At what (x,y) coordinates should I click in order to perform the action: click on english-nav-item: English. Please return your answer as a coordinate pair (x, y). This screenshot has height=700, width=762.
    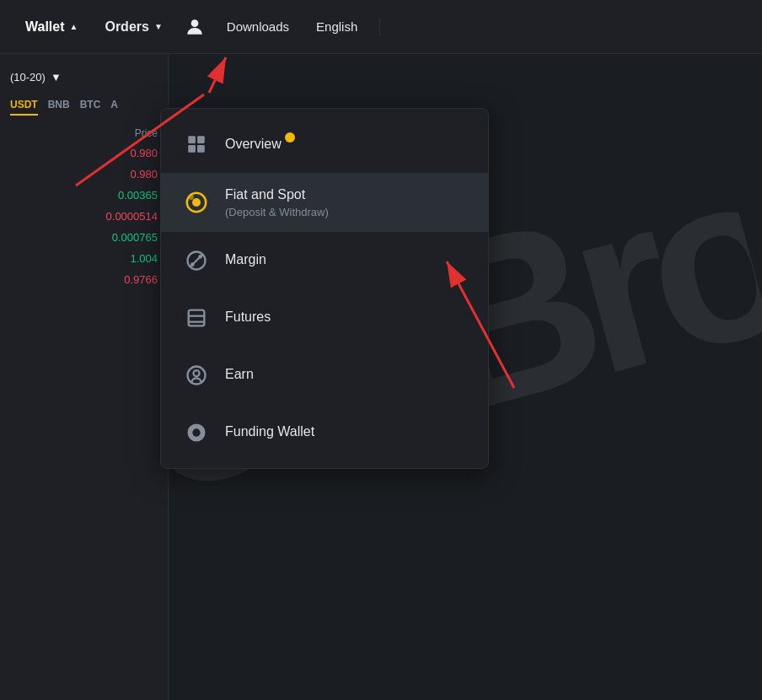
    Looking at the image, I should click on (337, 27).